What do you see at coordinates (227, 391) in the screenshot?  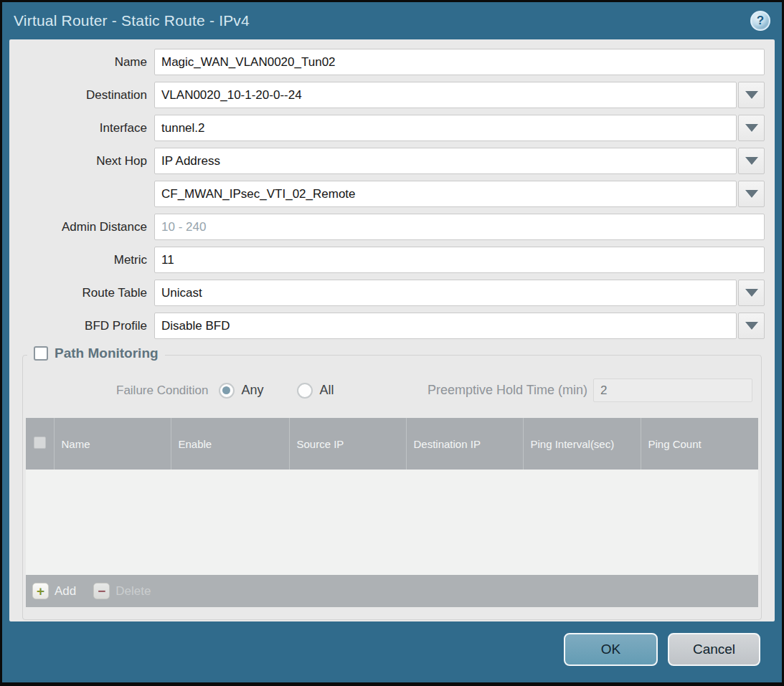 I see `radio-any` at bounding box center [227, 391].